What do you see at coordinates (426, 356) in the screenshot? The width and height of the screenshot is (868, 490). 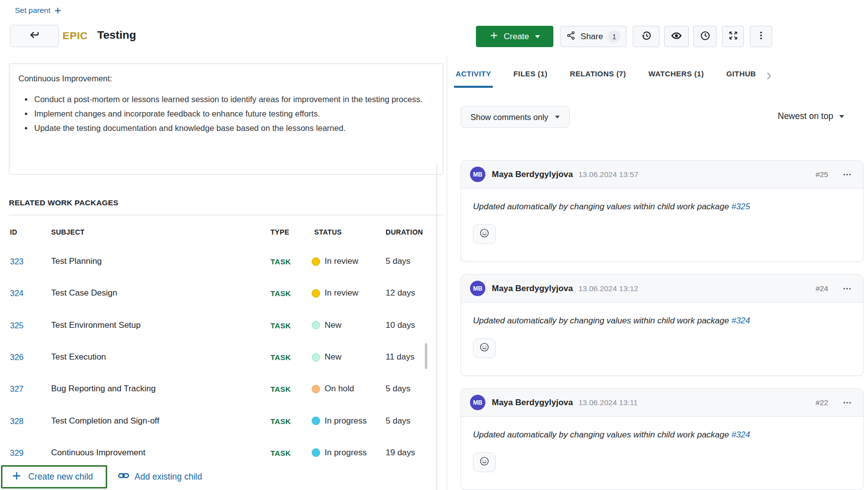 I see `left-panel-scrollbar-thumb` at bounding box center [426, 356].